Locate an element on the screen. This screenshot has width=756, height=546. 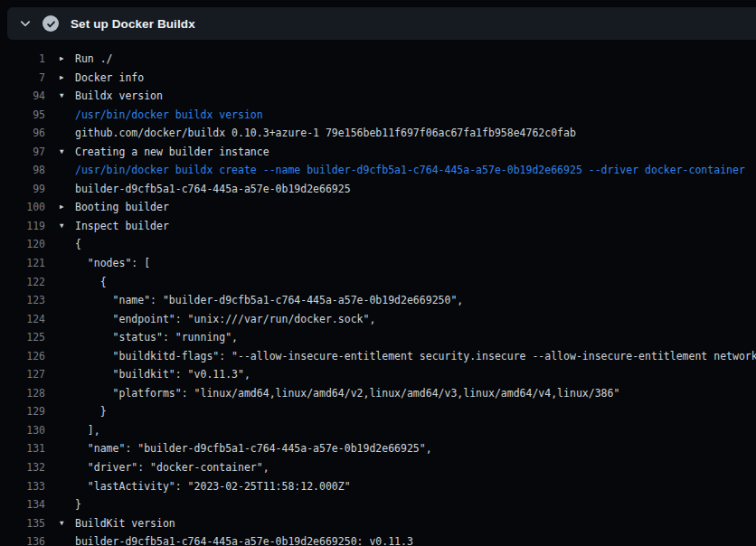
log-line-number: 95 is located at coordinates (23, 116).